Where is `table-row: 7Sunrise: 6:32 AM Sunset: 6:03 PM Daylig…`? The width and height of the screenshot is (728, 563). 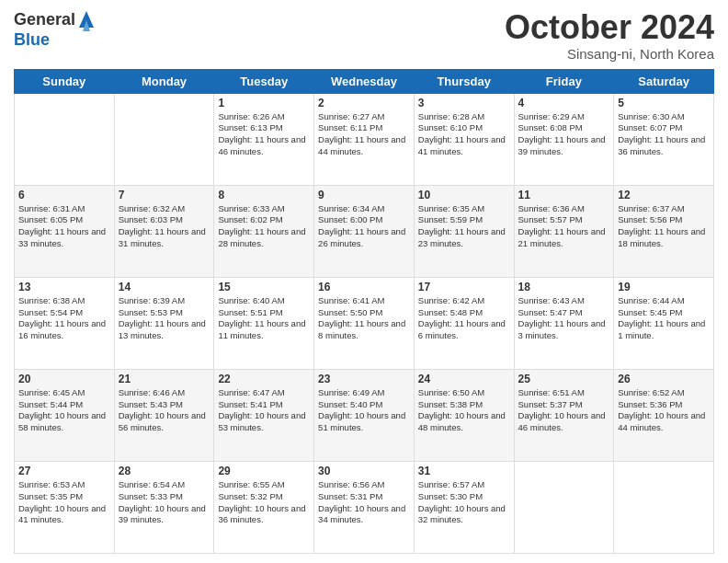
table-row: 7Sunrise: 6:32 AM Sunset: 6:03 PM Daylig… is located at coordinates (164, 231).